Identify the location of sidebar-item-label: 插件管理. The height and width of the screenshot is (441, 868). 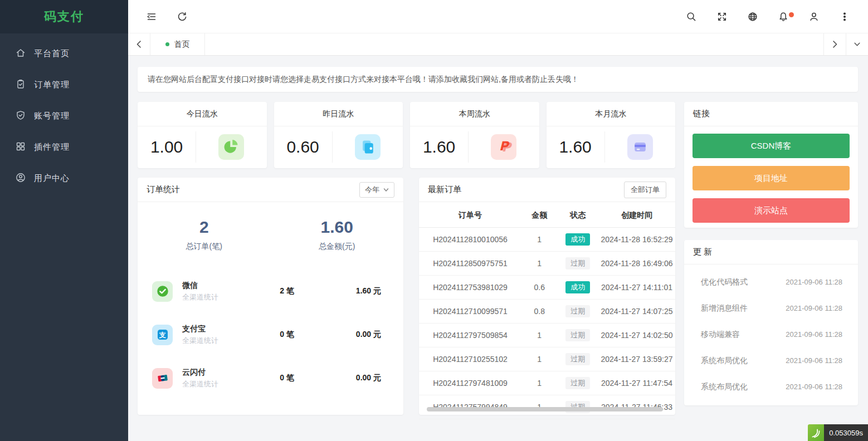
(52, 147).